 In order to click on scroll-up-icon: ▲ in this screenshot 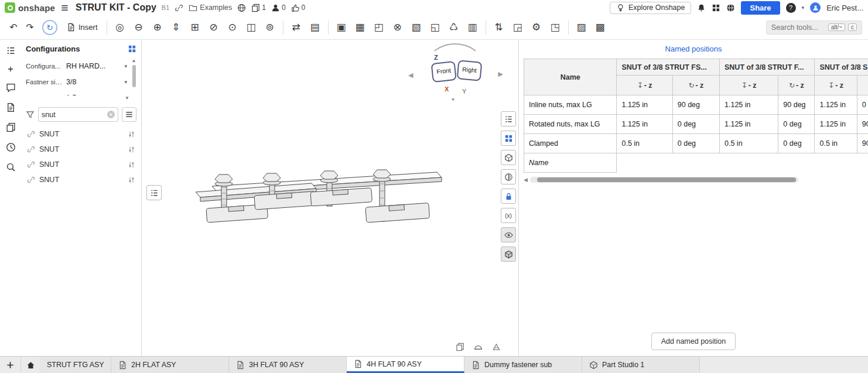, I will do `click(134, 61)`.